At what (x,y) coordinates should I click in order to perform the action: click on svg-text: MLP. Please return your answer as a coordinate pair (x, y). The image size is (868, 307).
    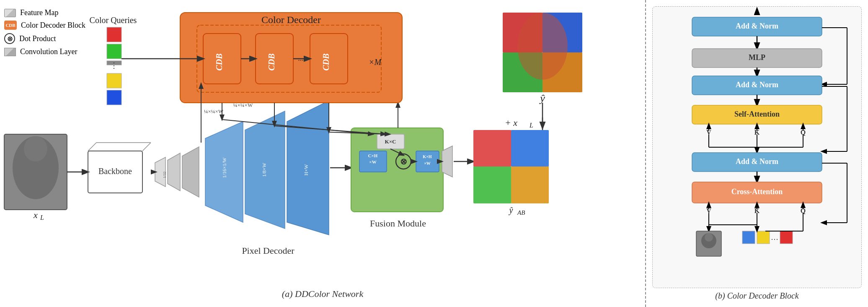
    Looking at the image, I should click on (757, 57).